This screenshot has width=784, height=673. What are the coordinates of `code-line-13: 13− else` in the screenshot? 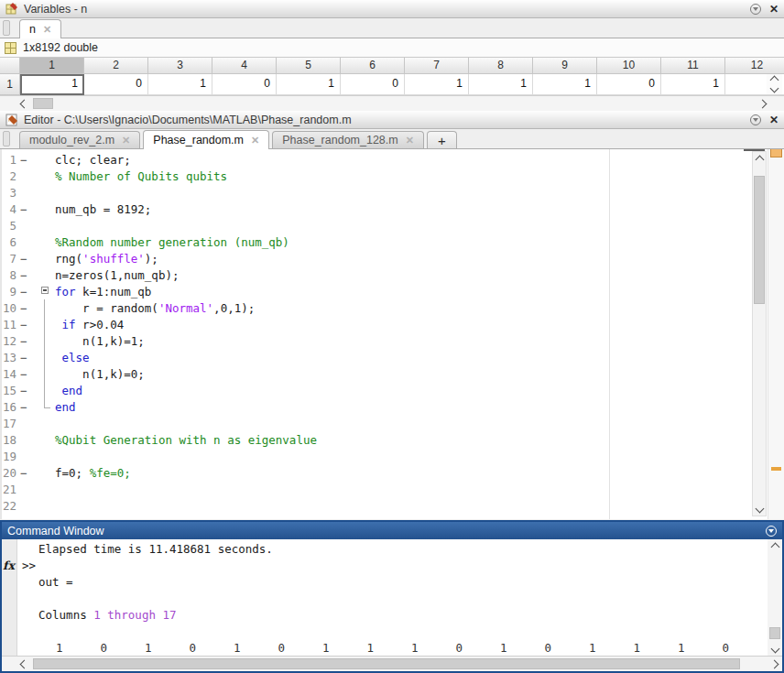 It's located at (375, 357).